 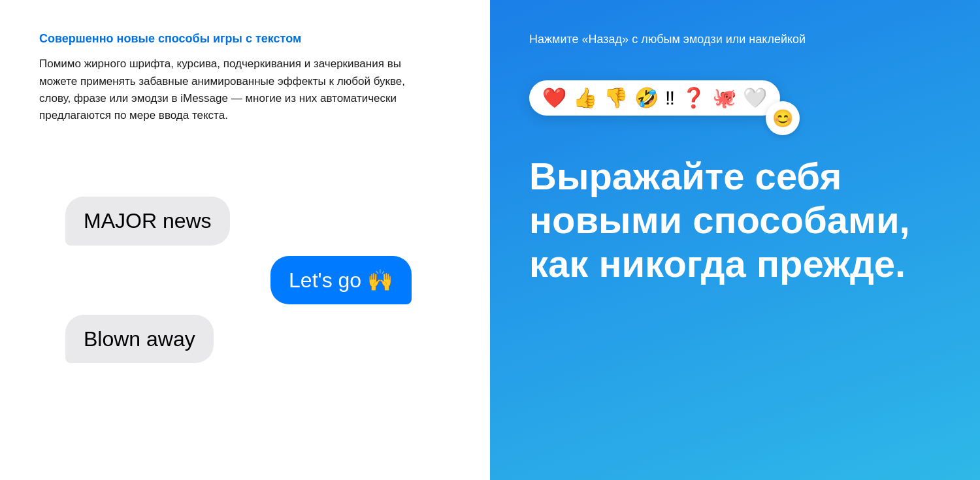 I want to click on bubble-lets-go-text: Let's go 🙌, so click(x=341, y=280).